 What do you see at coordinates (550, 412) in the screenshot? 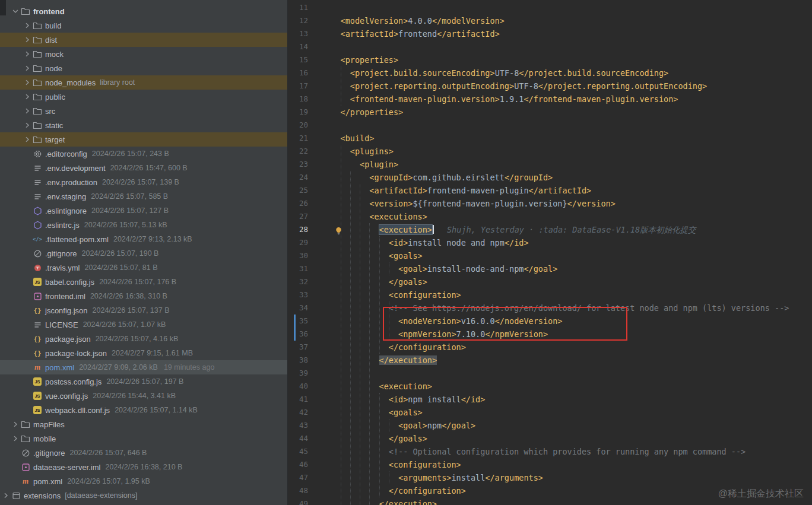
I see `code-line-42: 42 <goals>` at bounding box center [550, 412].